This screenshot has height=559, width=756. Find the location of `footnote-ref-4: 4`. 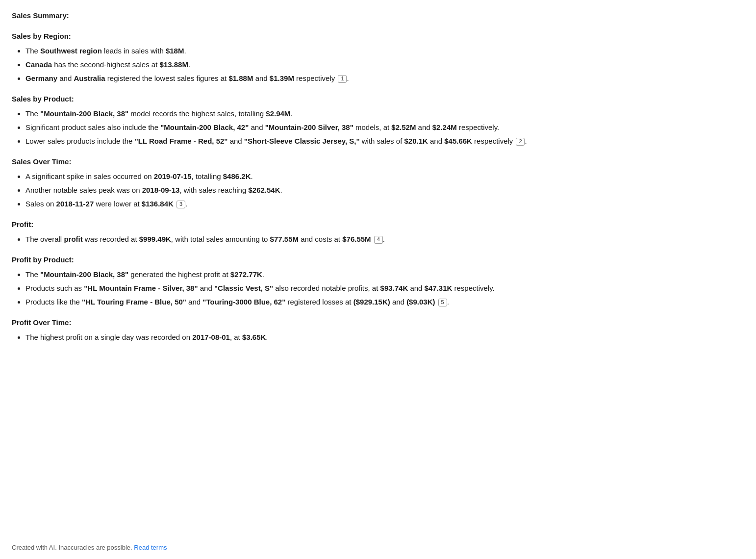

footnote-ref-4: 4 is located at coordinates (378, 240).